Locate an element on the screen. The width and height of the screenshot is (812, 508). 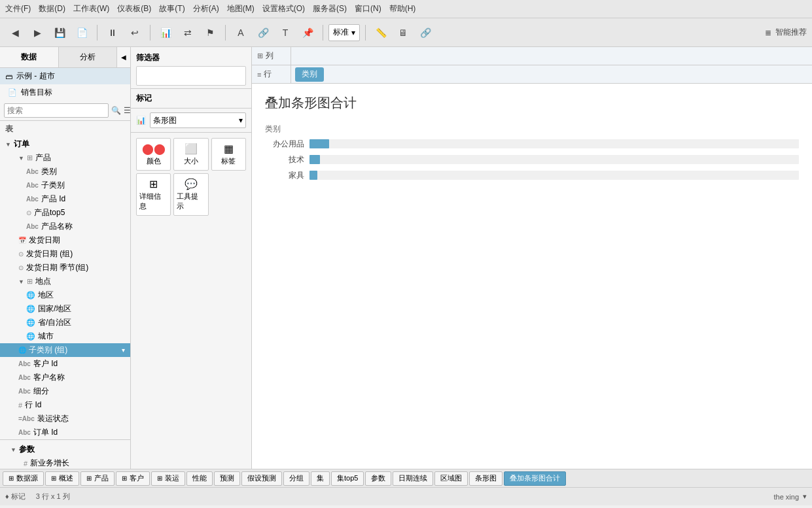
bottom-tab-15: 叠加条形图合计 is located at coordinates (535, 479).